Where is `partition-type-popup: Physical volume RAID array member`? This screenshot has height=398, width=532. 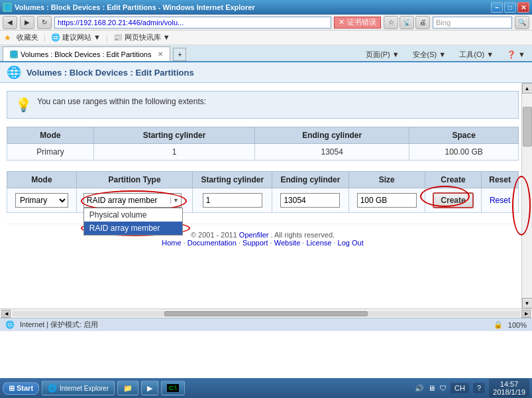 partition-type-popup: Physical volume RAID array member is located at coordinates (133, 222).